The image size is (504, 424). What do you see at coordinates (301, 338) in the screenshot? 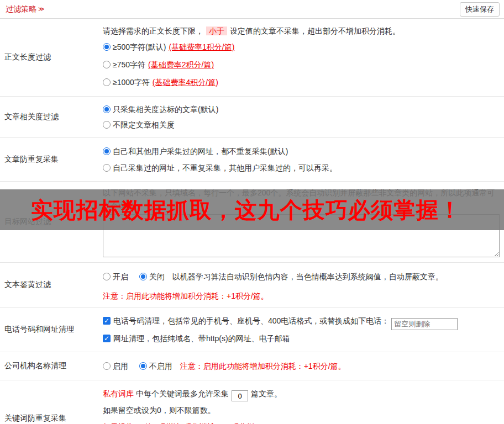
I see `checkbox-option-url-cleanup: 网址清理，包括纯域名、带http(s)的网址、电子邮箱` at bounding box center [301, 338].